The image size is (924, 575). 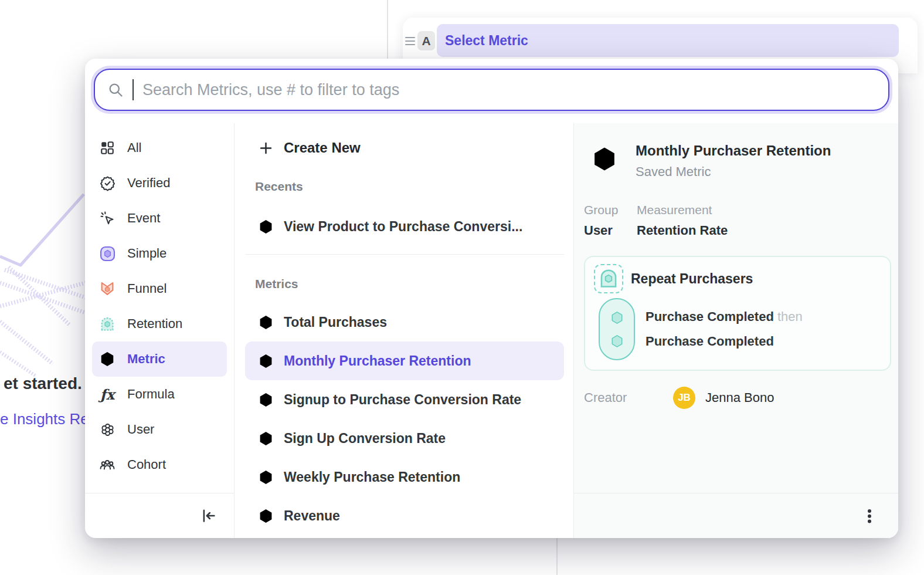 What do you see at coordinates (491, 90) in the screenshot?
I see `search-field` at bounding box center [491, 90].